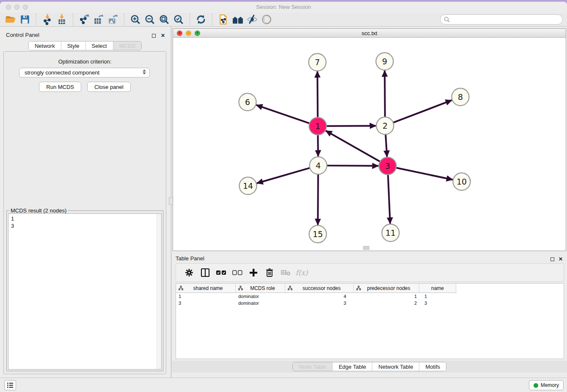  I want to click on tab-mcds: MCDS, so click(127, 46).